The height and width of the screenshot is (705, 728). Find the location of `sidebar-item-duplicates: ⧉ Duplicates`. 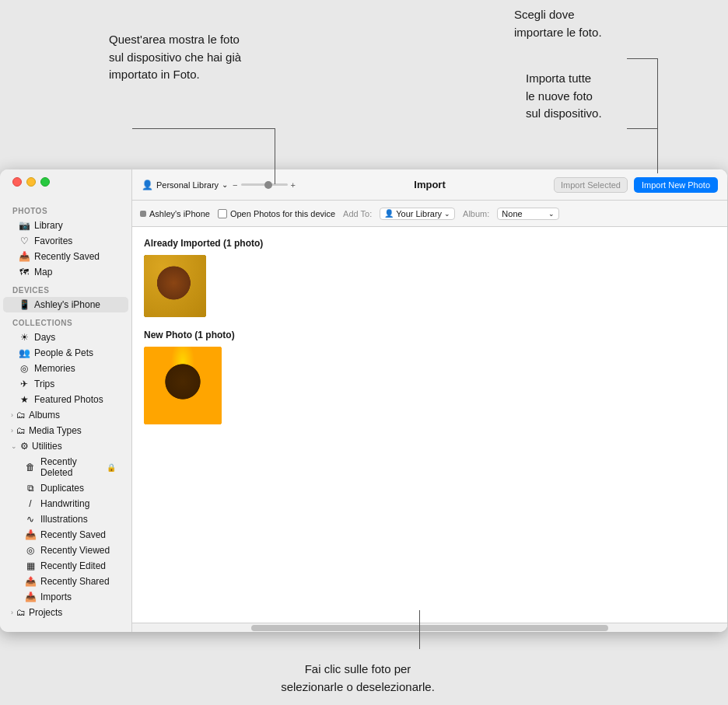

sidebar-item-duplicates: ⧉ Duplicates is located at coordinates (65, 488).